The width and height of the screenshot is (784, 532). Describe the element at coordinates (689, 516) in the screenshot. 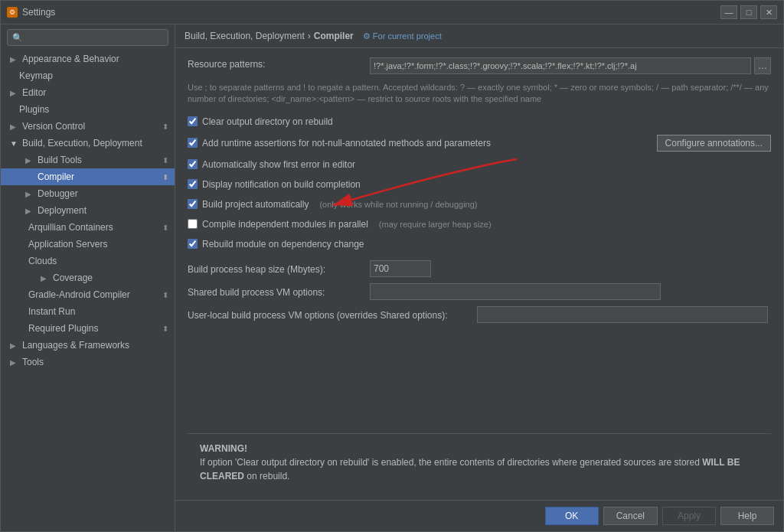

I see `apply-button: Apply` at that location.